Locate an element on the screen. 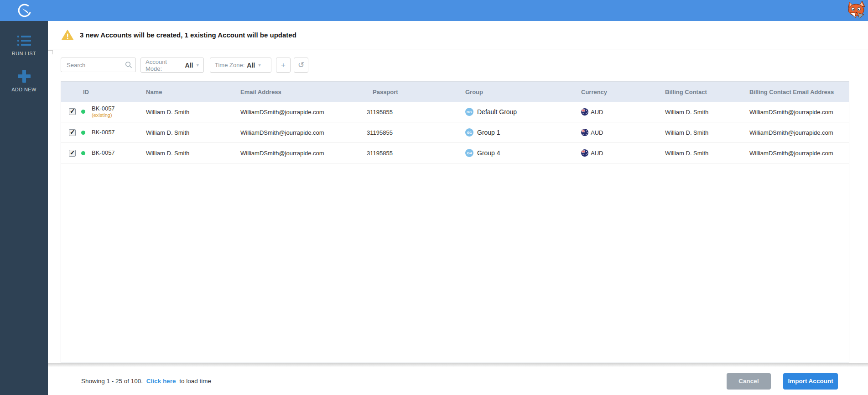 The height and width of the screenshot is (395, 868). group-badge: DG is located at coordinates (469, 112).